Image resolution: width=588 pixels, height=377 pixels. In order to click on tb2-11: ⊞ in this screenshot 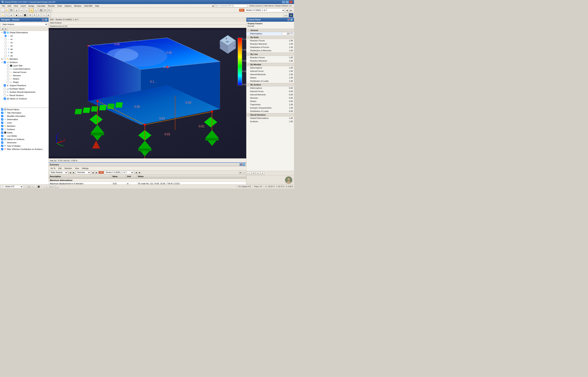, I will do `click(48, 15)`.